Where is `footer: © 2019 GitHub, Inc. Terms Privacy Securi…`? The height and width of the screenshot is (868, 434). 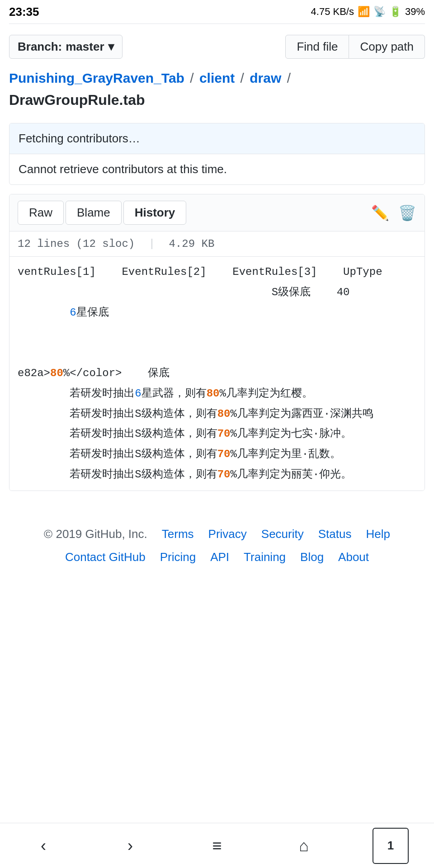
footer: © 2019 GitHub, Inc. Terms Privacy Securi… is located at coordinates (217, 541).